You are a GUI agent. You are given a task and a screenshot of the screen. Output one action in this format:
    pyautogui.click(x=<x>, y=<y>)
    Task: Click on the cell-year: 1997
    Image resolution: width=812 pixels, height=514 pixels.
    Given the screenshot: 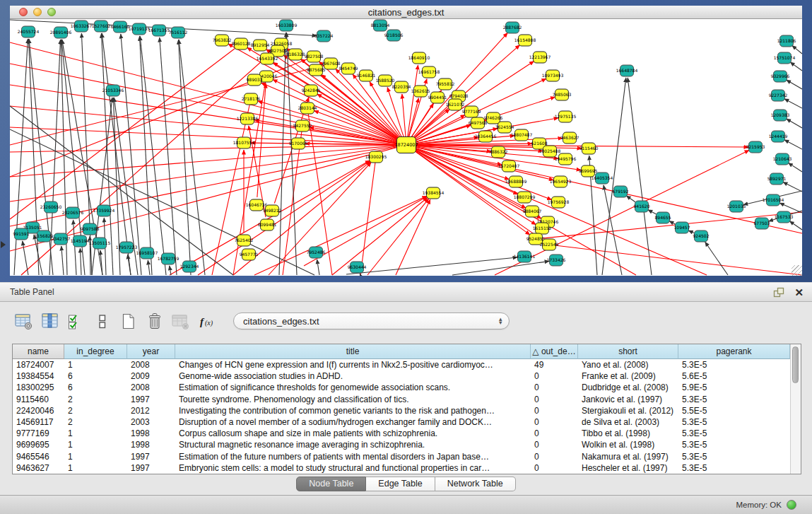 What is the action you would take?
    pyautogui.click(x=151, y=468)
    